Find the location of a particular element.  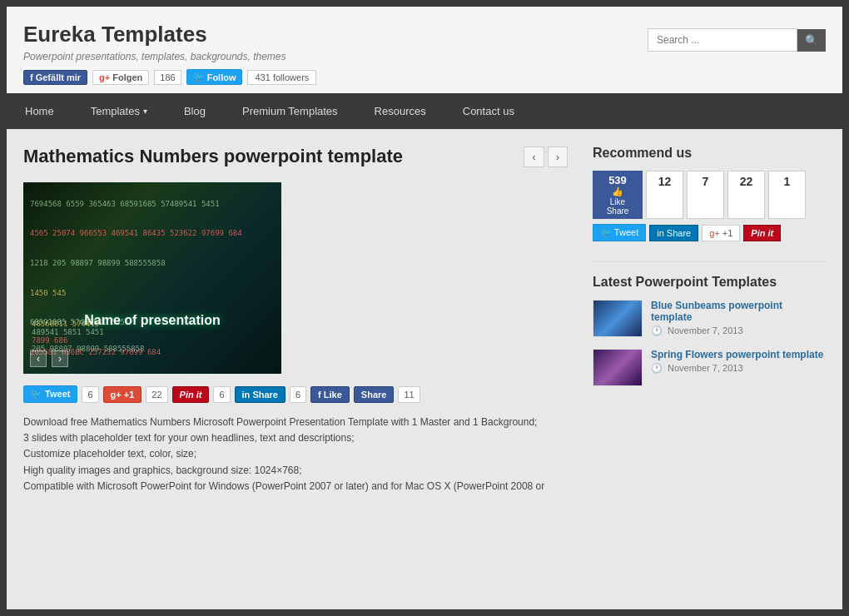

sidebar-tweet-button: 🐦 Tweet is located at coordinates (619, 233).